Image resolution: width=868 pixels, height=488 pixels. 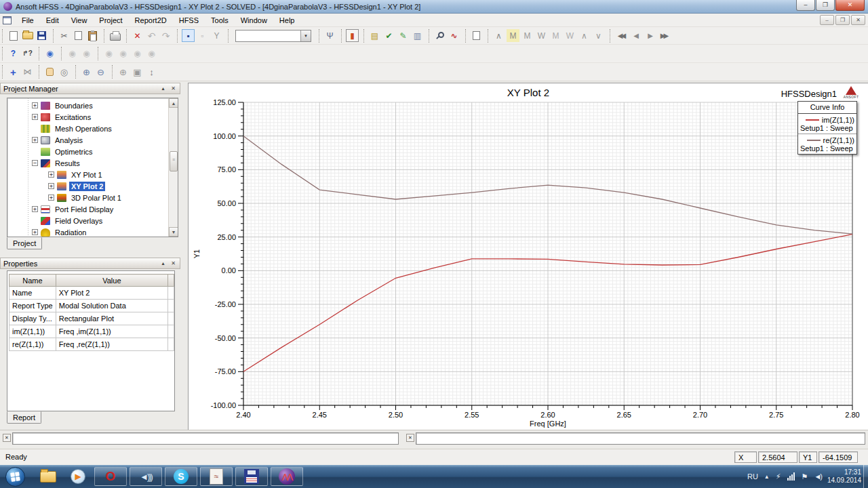 What do you see at coordinates (818, 476) in the screenshot?
I see `speaker-icon: ◄)` at bounding box center [818, 476].